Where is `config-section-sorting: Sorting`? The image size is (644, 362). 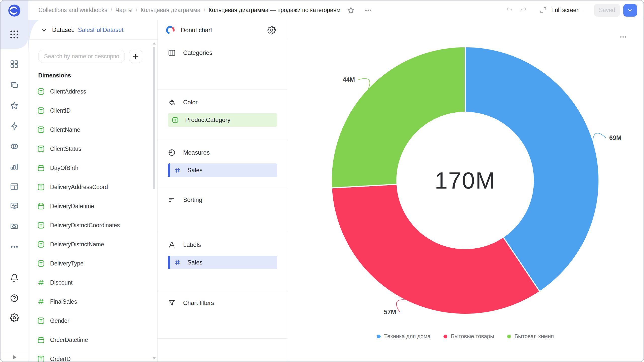 config-section-sorting: Sorting is located at coordinates (222, 210).